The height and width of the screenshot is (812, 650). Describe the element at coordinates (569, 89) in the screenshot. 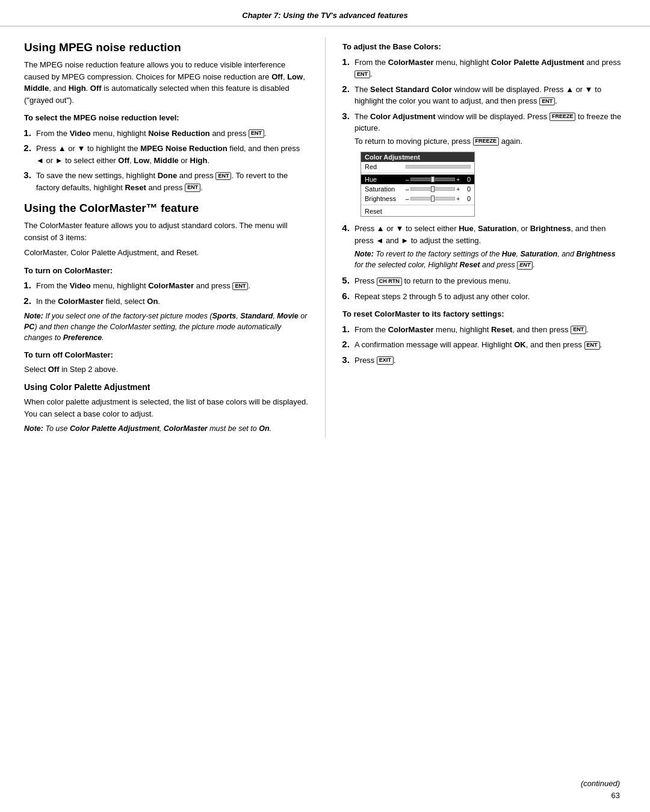

I see `up-arrow-r2` at that location.